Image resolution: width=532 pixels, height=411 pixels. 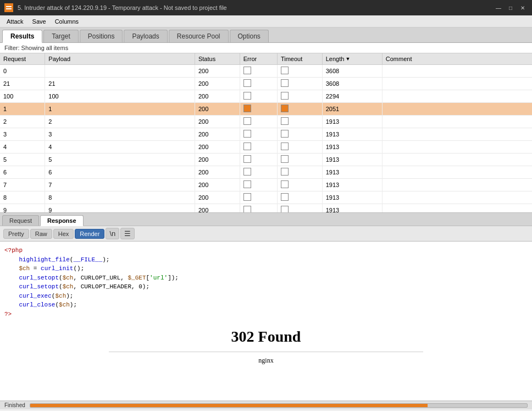 I want to click on format-raw-button: Raw, so click(x=41, y=234).